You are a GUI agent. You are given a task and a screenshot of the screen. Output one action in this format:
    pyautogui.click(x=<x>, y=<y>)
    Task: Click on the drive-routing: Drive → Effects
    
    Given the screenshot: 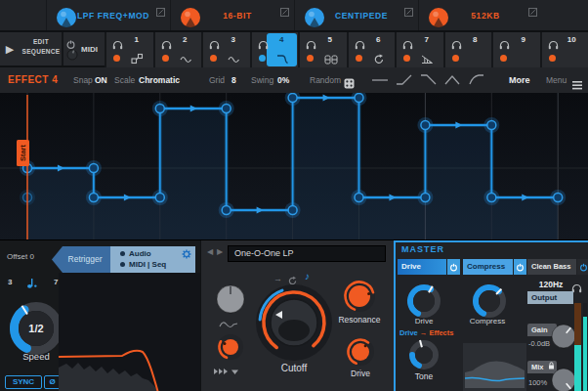 What is the action you would take?
    pyautogui.click(x=426, y=332)
    